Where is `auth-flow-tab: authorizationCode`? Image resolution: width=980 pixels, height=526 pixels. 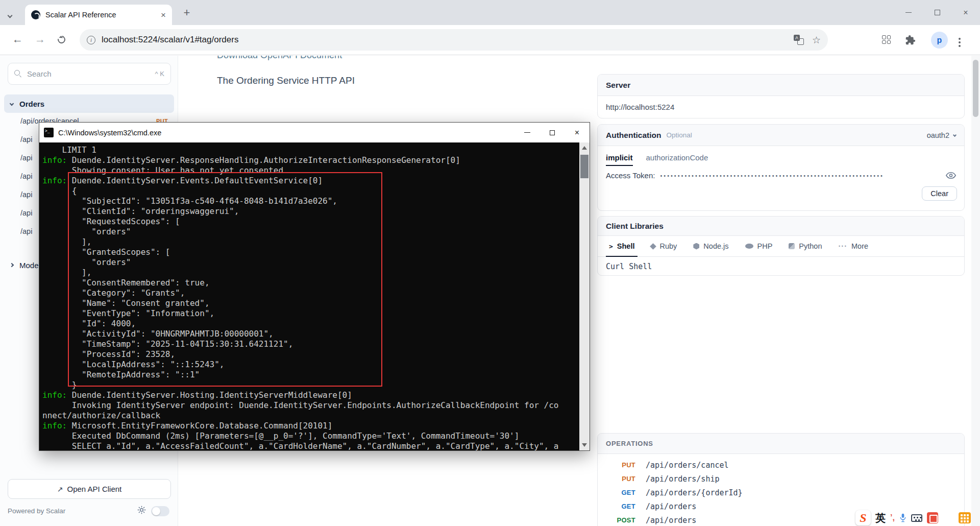
auth-flow-tab: authorizationCode is located at coordinates (677, 159).